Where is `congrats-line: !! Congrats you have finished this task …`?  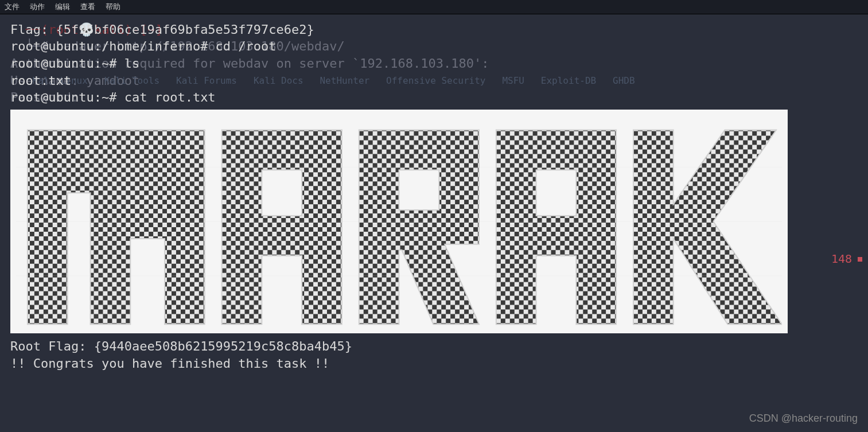
congrats-line: !! Congrats you have finished this task … is located at coordinates (434, 364).